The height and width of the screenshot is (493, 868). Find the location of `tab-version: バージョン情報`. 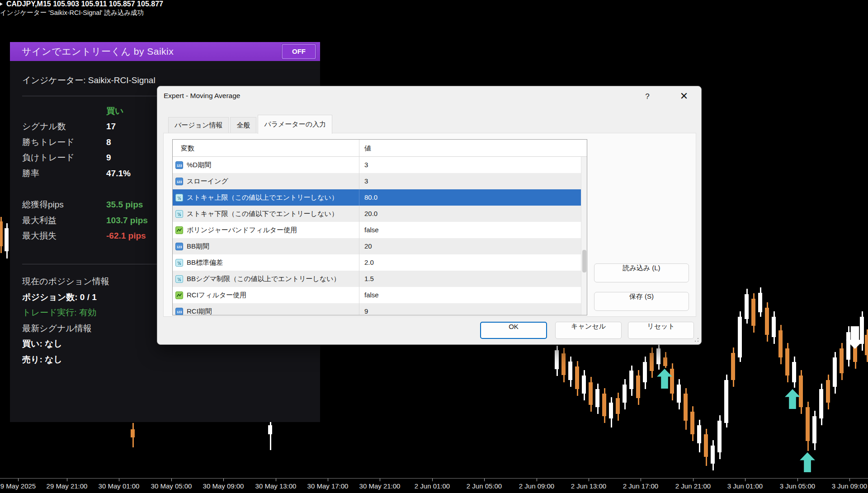

tab-version: バージョン情報 is located at coordinates (198, 125).